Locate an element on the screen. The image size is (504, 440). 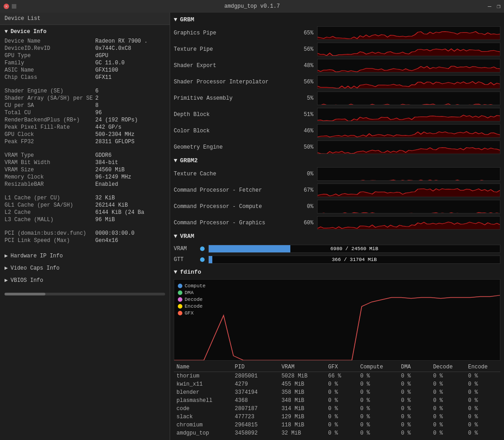
label-gl1-cache: GL1 Cache (per SA/SH) is located at coordinates (50, 205).